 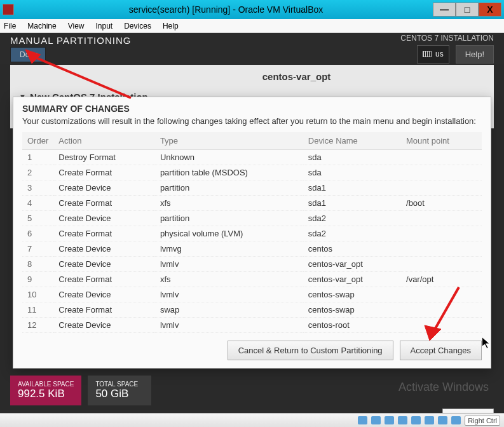 I want to click on table-row: 8Create Devicelvmlvcentos-var_opt, so click(x=252, y=264).